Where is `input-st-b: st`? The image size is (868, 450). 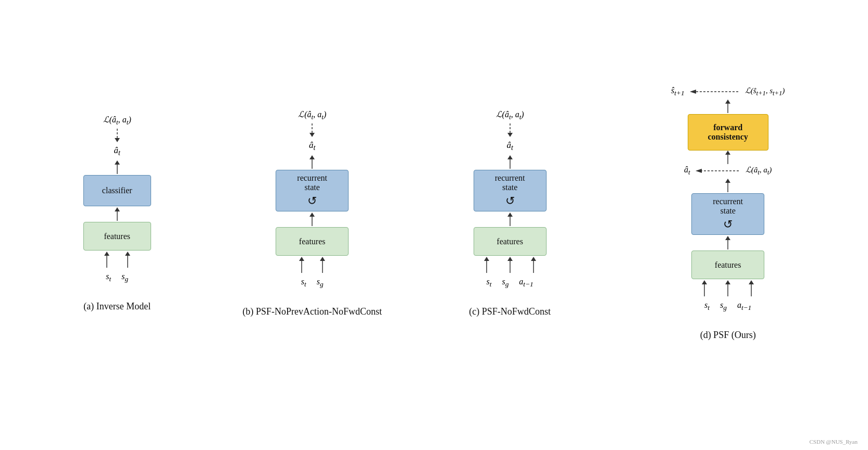
input-st-b: st is located at coordinates (304, 283).